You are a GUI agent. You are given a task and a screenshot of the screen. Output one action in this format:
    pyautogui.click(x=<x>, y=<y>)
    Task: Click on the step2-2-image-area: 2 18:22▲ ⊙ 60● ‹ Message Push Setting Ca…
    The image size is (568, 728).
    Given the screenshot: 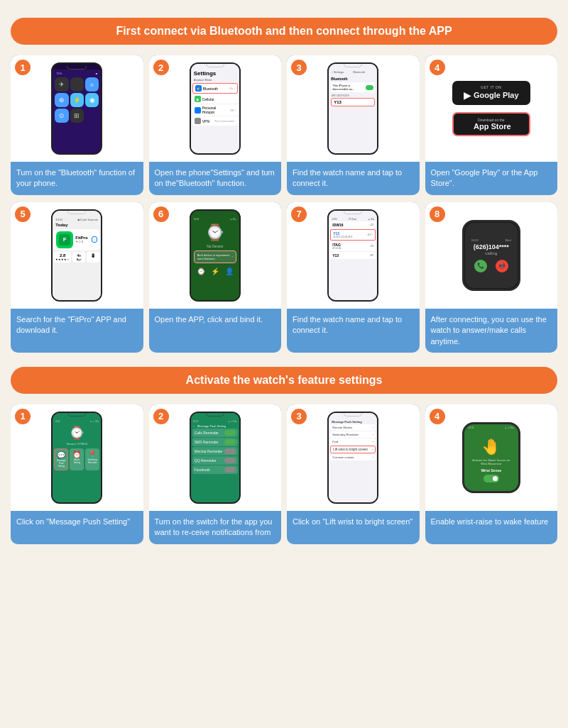 What is the action you would take?
    pyautogui.click(x=216, y=458)
    